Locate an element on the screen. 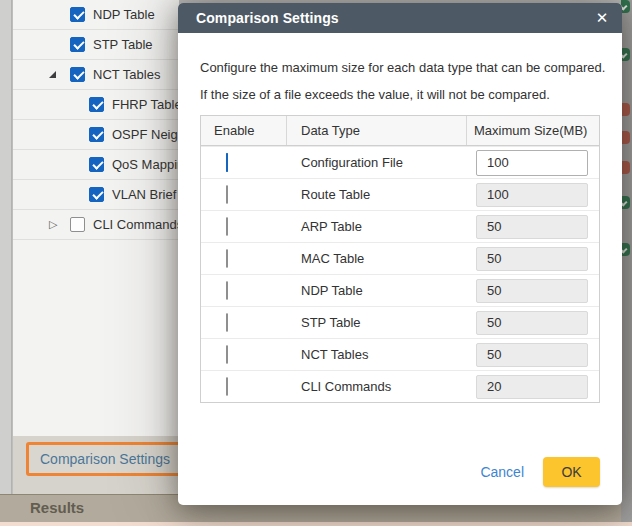 This screenshot has width=632, height=526. collapse-triangle-icon is located at coordinates (60, 75).